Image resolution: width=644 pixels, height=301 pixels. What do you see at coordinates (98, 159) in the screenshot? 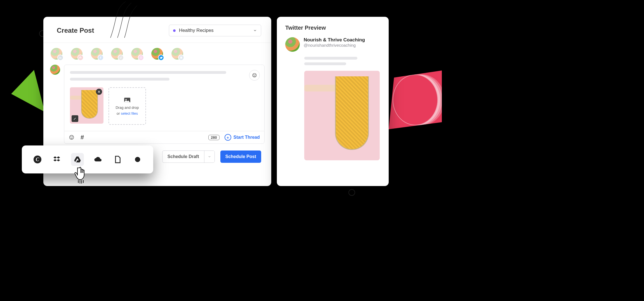
I see `cloud-icon` at bounding box center [98, 159].